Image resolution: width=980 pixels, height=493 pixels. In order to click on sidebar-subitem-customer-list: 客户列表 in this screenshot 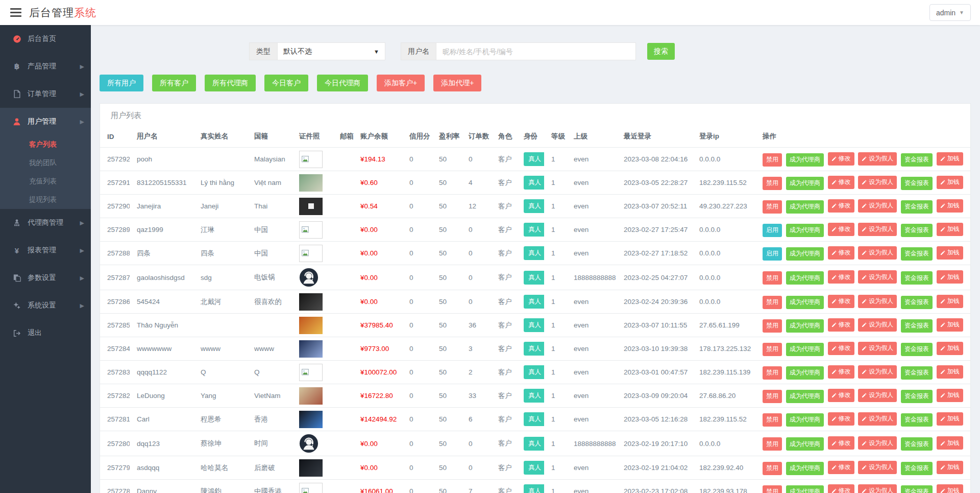, I will do `click(45, 145)`.